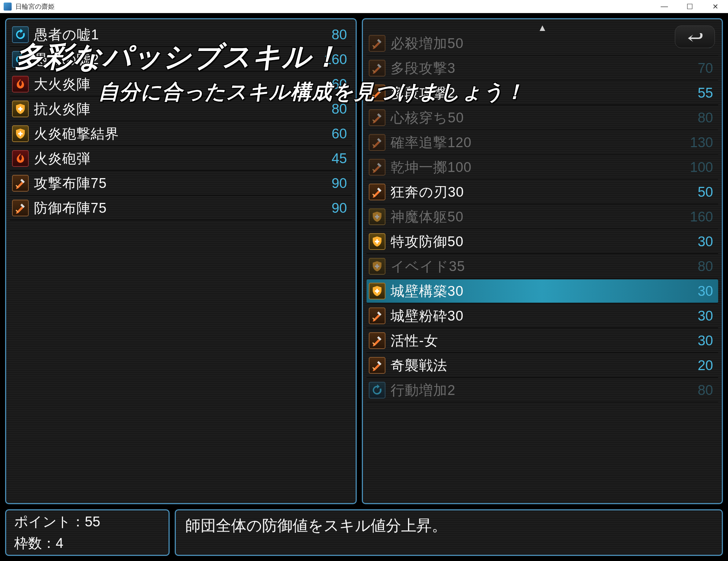 This screenshot has width=728, height=561. What do you see at coordinates (87, 533) in the screenshot?
I see `status-panel: ポイント：55 枠数：4` at bounding box center [87, 533].